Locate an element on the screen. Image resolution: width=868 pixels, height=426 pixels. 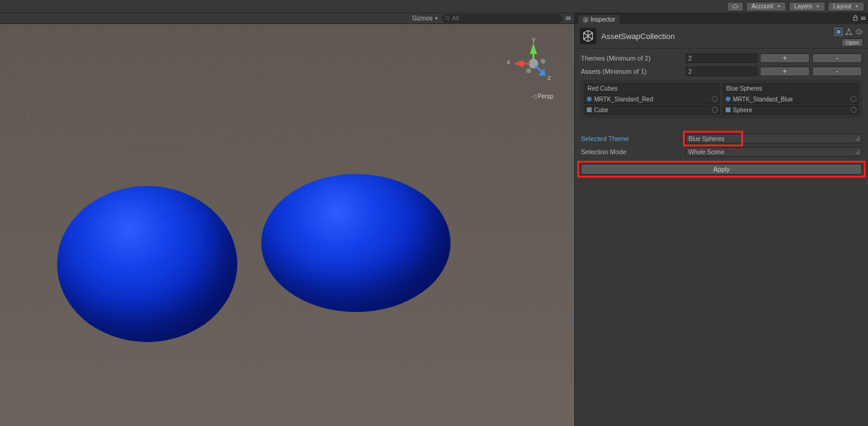
themes-count-field is located at coordinates (721, 58).